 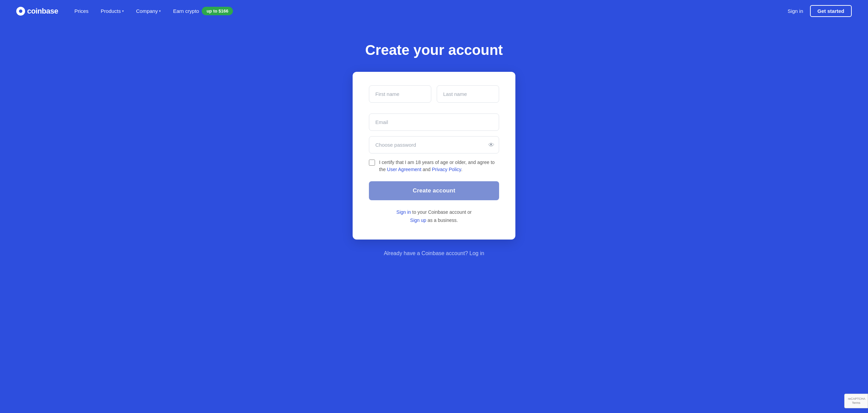 I want to click on user-agreement-link: User Agreement, so click(x=404, y=169).